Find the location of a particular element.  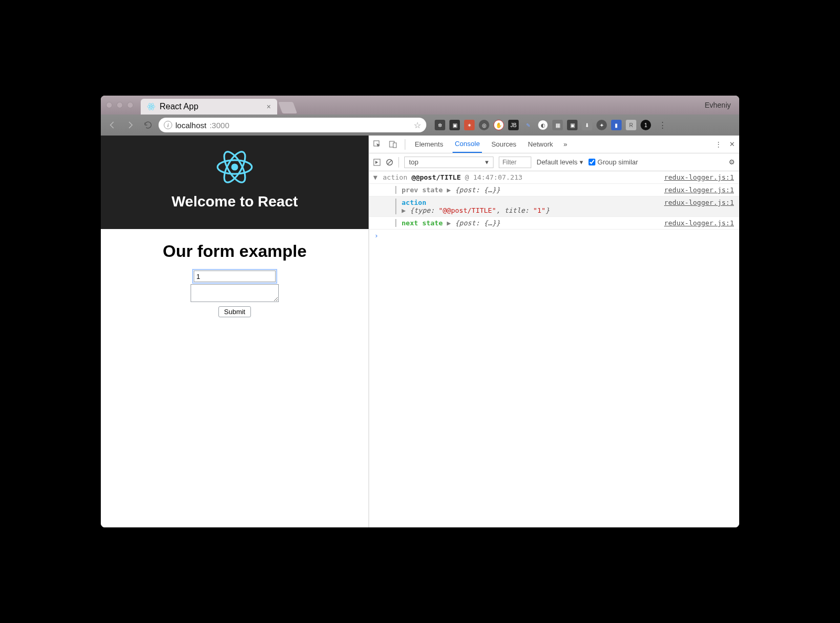

extension-icon: ✋ is located at coordinates (499, 125).